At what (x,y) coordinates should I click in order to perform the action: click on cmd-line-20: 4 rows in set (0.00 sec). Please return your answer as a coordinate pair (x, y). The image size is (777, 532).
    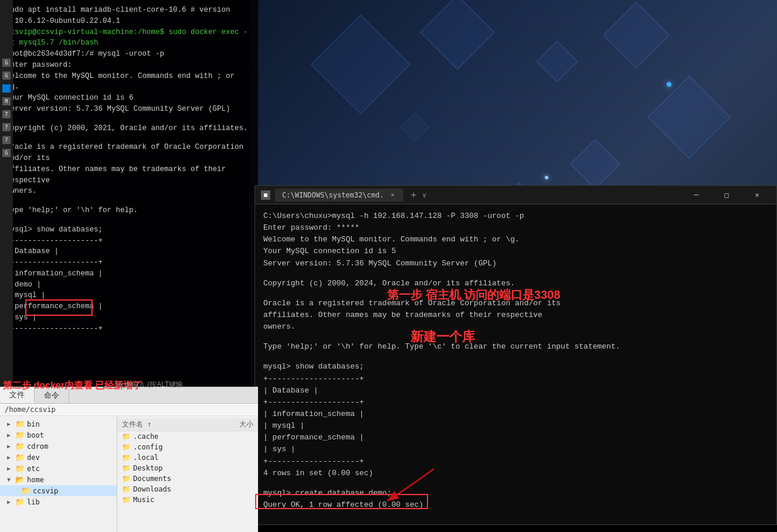
    Looking at the image, I should click on (516, 473).